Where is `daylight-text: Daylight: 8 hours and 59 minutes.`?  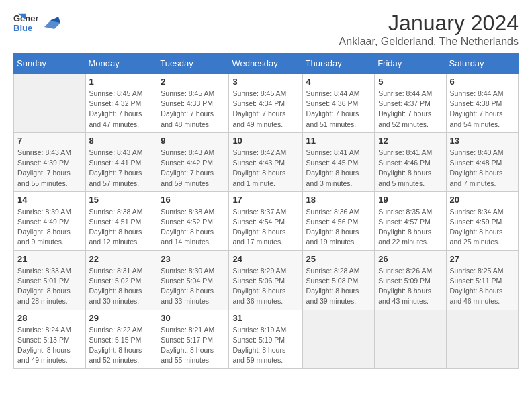
daylight-text: Daylight: 8 hours and 59 minutes. is located at coordinates (259, 355).